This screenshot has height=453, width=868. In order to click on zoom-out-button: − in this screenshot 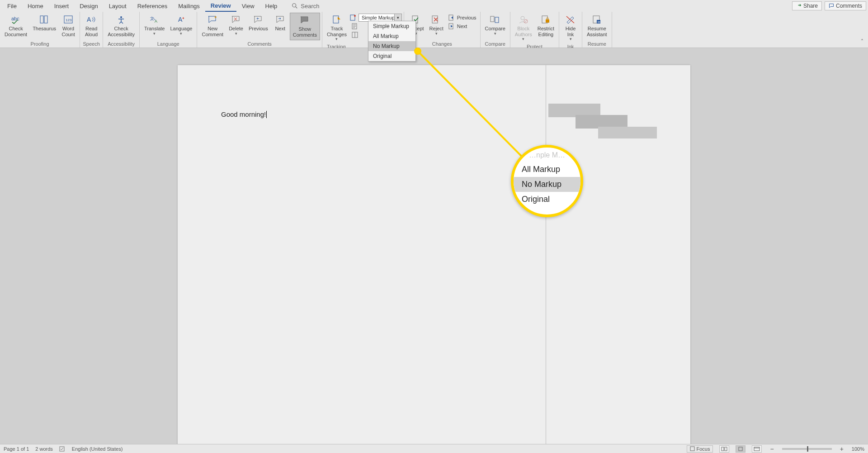, I will do `click(772, 449)`.